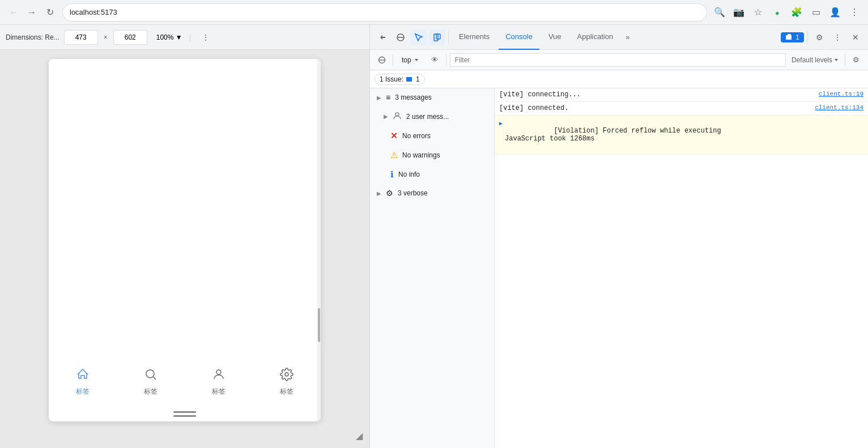 Image resolution: width=868 pixels, height=448 pixels. Describe the element at coordinates (792, 37) in the screenshot. I see `issues-badge: 1` at that location.